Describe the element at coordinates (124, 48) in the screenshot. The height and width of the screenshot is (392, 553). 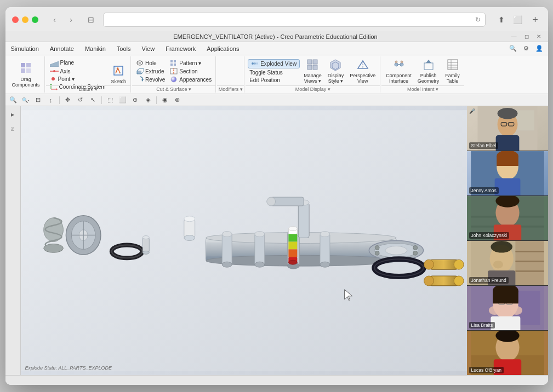
I see `menu-tools: Tools` at that location.